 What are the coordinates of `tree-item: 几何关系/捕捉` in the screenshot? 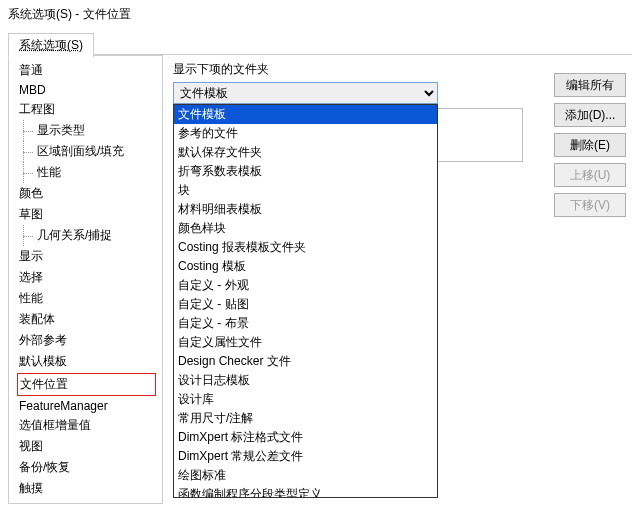 It's located at (86, 236).